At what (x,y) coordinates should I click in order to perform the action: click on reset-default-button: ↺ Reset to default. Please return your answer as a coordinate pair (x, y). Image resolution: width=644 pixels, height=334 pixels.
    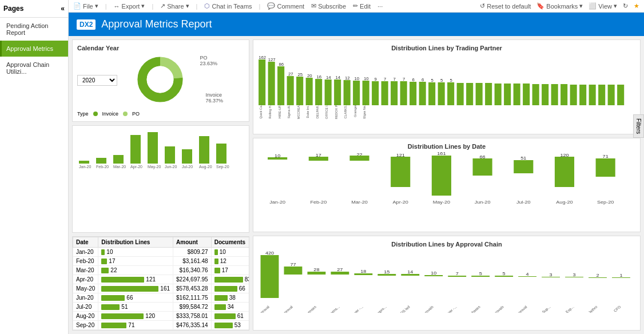
    Looking at the image, I should click on (506, 6).